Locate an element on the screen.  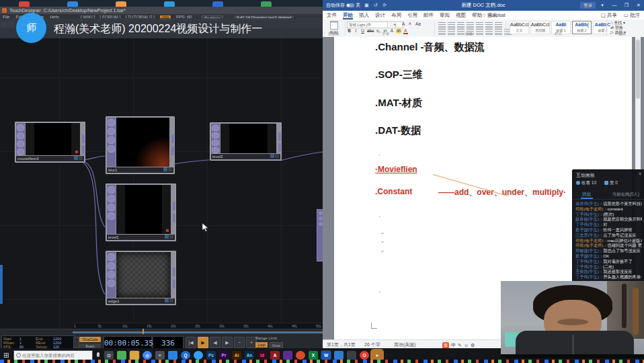
font-format-button: x₂ is located at coordinates (378, 31).